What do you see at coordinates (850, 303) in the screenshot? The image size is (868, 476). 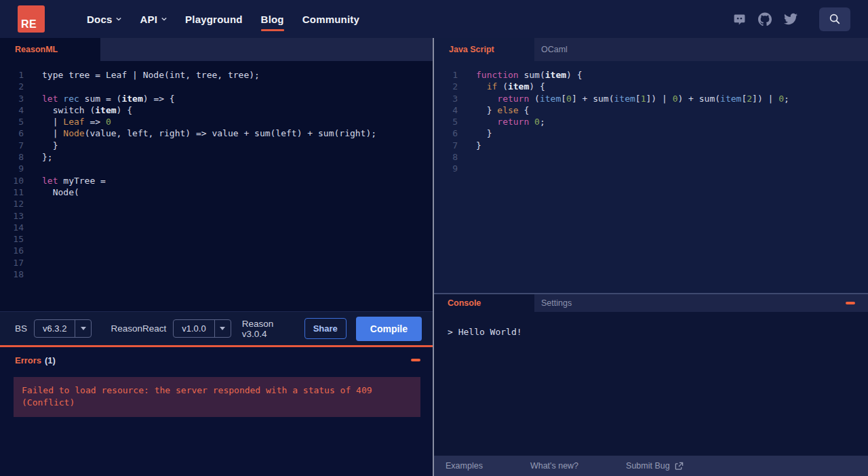 I see `collapse-console-icon` at bounding box center [850, 303].